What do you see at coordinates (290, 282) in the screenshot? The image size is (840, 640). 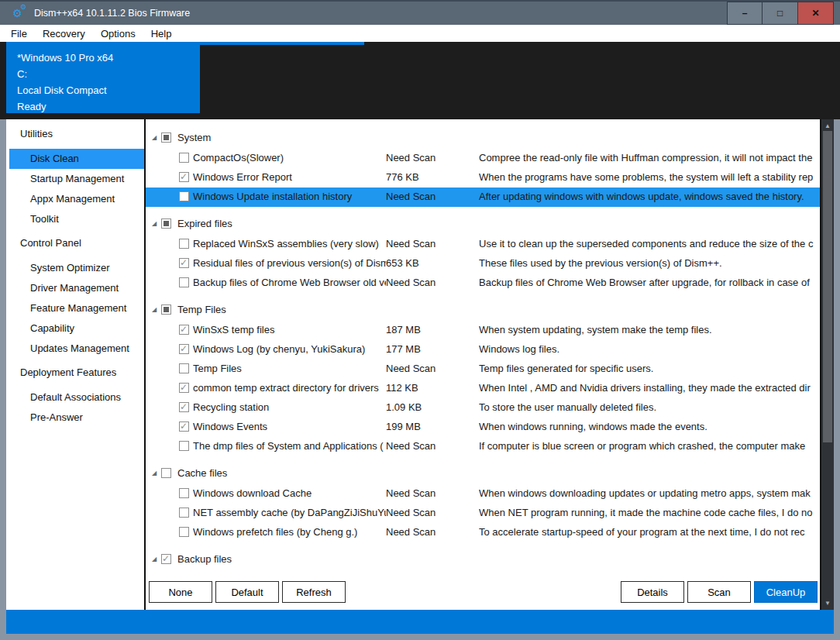 I see `item-label: Backup files of Chrome Web Browser old v…` at bounding box center [290, 282].